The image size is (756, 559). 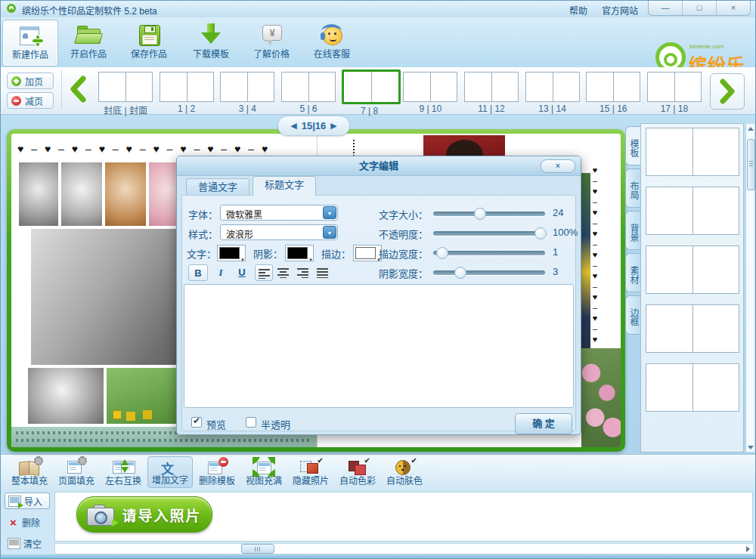 What do you see at coordinates (323, 273) in the screenshot?
I see `align-justify-button` at bounding box center [323, 273].